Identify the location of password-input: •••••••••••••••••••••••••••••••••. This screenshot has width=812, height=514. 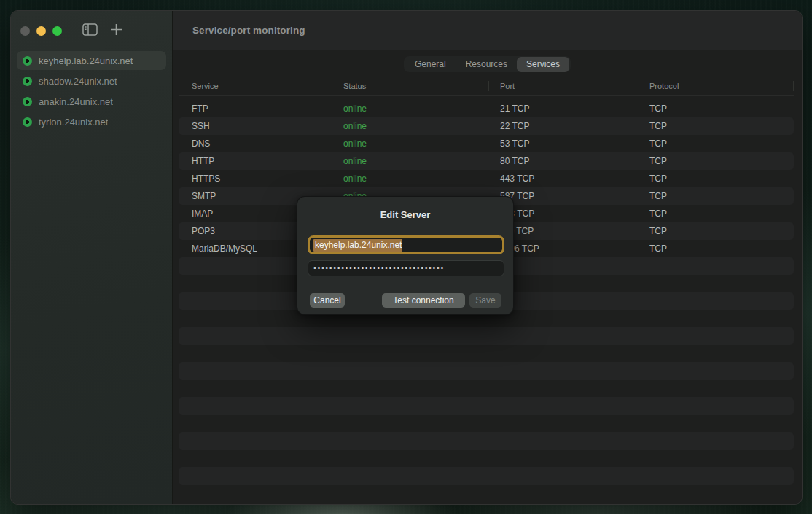
(406, 268).